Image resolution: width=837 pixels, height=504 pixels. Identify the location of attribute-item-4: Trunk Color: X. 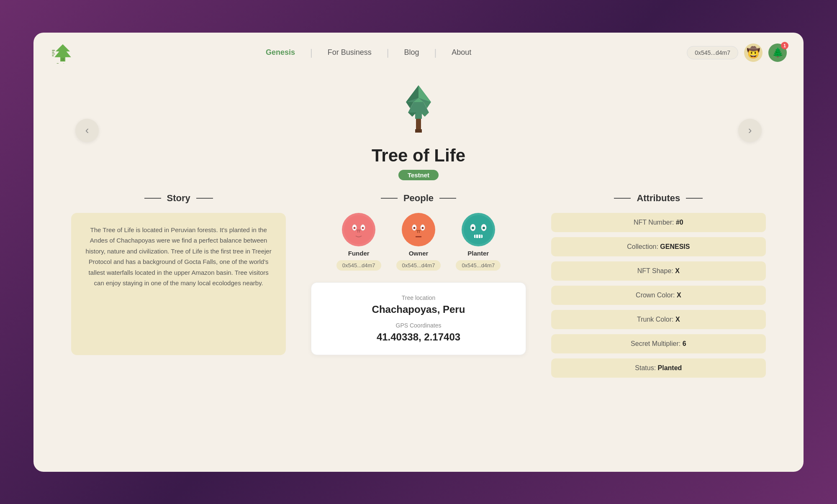
(659, 320).